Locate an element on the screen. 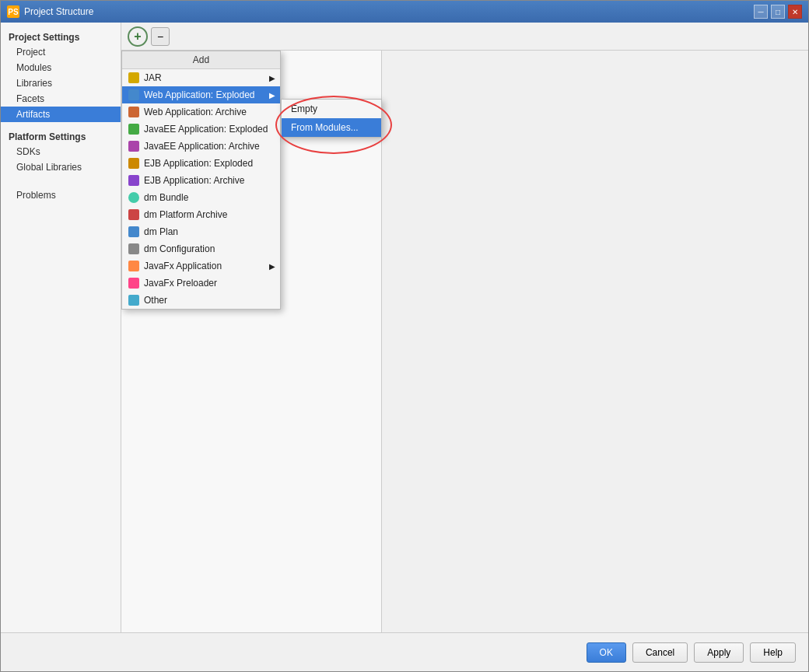 The height and width of the screenshot is (672, 809). dropdown-item-dm-platform-archive-label: dm Platform Archive is located at coordinates (185, 215).